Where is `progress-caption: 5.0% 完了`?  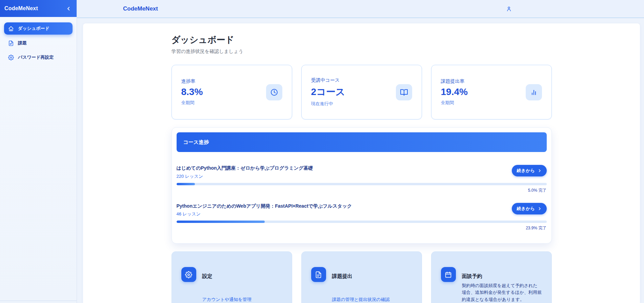
progress-caption: 5.0% 完了 is located at coordinates (362, 191).